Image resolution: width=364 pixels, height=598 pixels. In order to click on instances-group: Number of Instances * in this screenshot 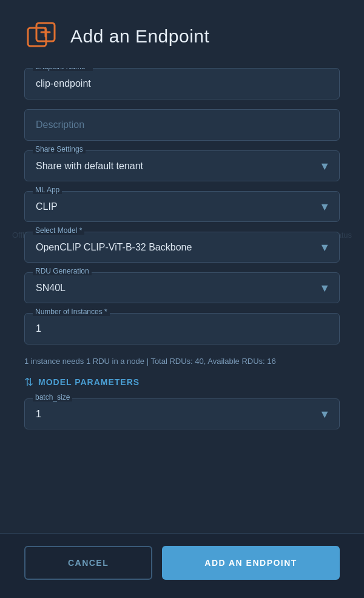, I will do `click(182, 329)`.